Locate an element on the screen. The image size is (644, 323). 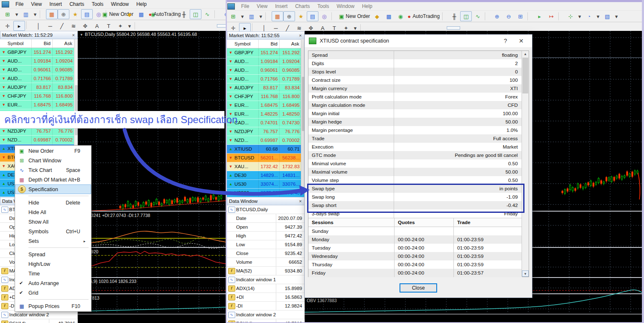
text-label-tool: T is located at coordinates (109, 26).